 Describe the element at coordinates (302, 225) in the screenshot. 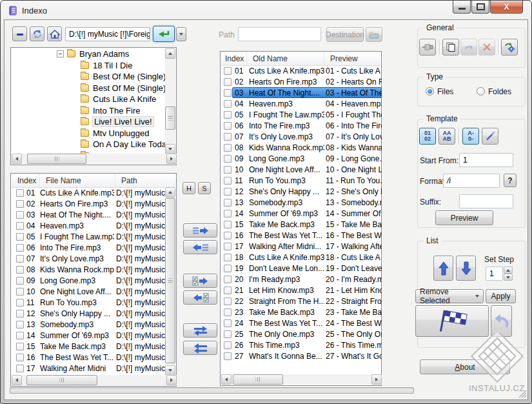

I see `table-row: 15Take Me Back.mp315 - Take Me Back` at that location.